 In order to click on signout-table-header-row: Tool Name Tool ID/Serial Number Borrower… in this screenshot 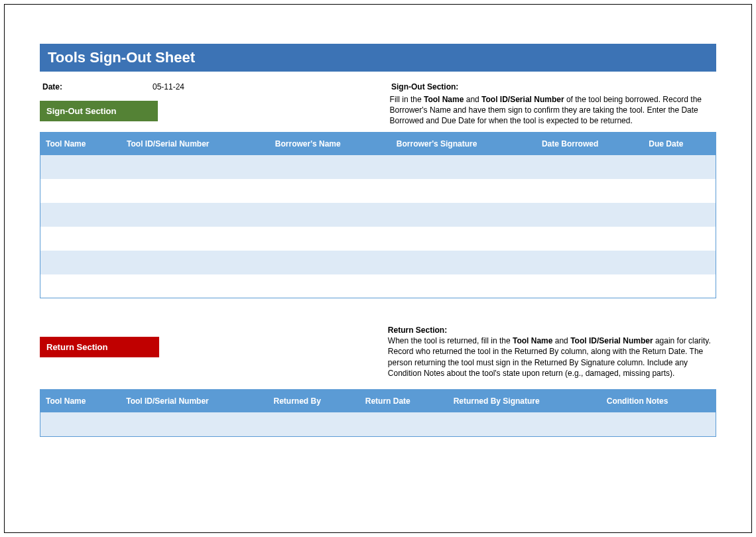, I will do `click(378, 143)`.